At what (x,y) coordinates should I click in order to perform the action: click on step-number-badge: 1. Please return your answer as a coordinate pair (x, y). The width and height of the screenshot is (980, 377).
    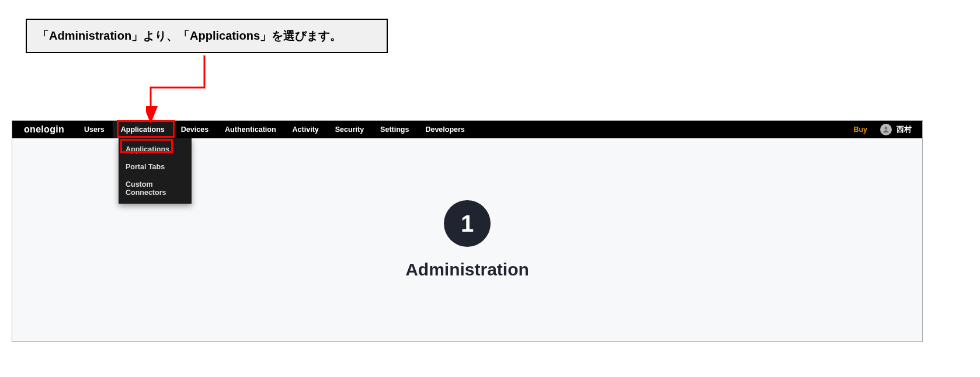
    Looking at the image, I should click on (467, 224).